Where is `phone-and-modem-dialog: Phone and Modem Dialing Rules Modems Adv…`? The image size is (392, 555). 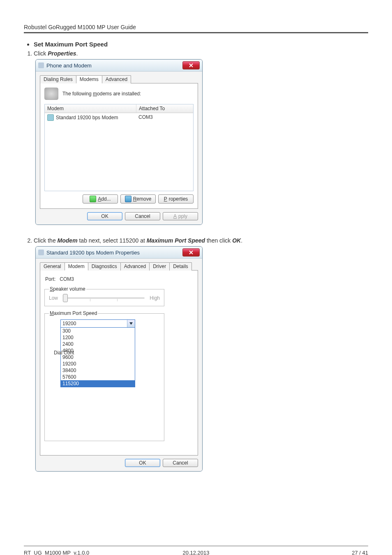 phone-and-modem-dialog: Phone and Modem Dialing Rules Modems Adv… is located at coordinates (119, 142).